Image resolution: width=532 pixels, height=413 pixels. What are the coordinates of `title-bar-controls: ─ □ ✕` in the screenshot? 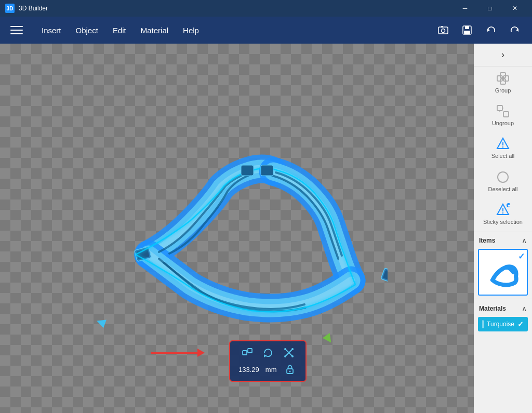 It's located at (490, 8).